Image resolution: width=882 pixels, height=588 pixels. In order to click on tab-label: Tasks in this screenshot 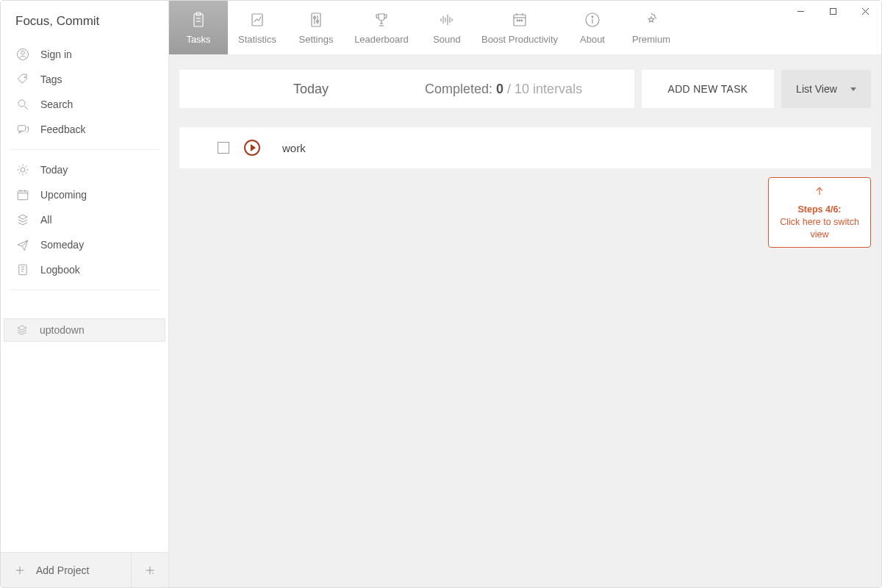, I will do `click(198, 40)`.